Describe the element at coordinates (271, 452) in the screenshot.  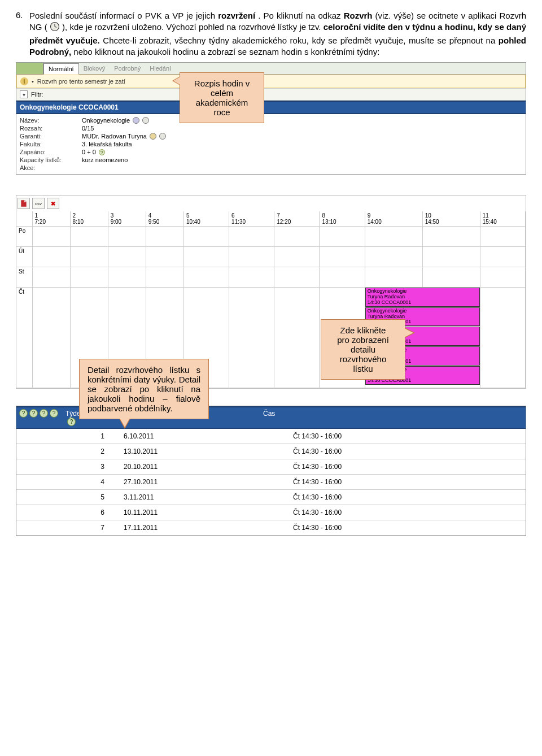
I see `table-row: 213.10.2011Čt 14:30 - 16:00` at that location.